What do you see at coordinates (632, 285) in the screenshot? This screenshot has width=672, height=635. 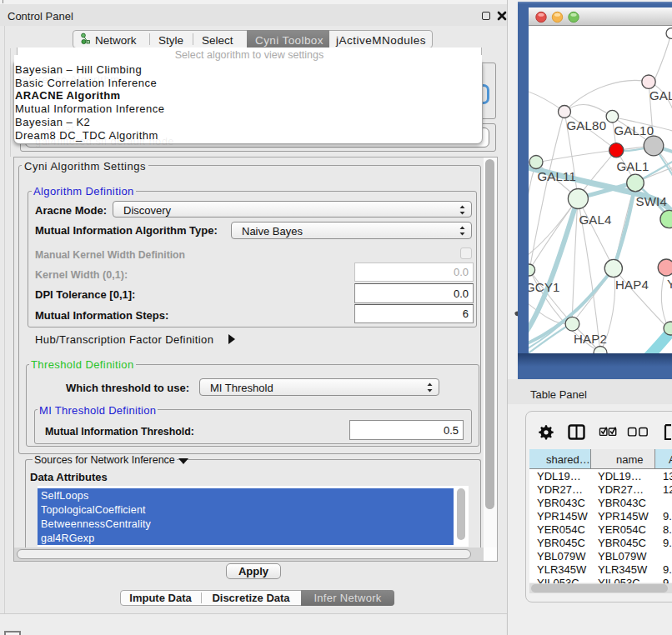 I see `svg-text: HAP4` at bounding box center [632, 285].